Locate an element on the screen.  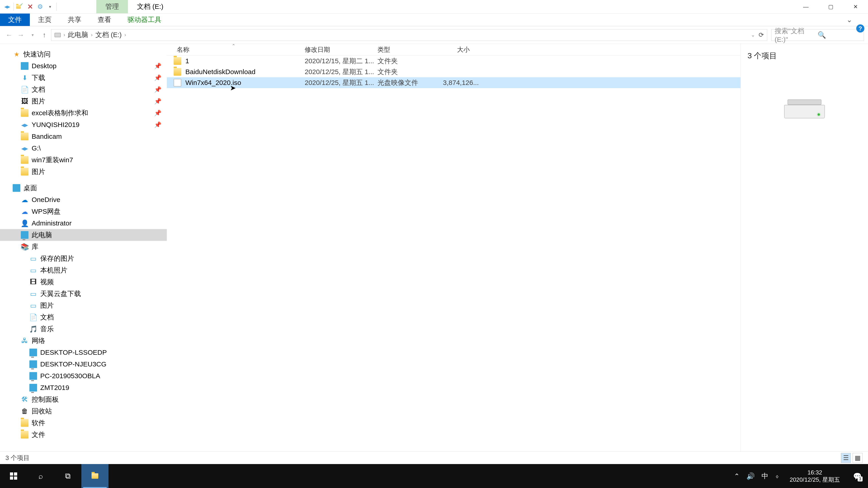
tree-control-panel: 🛠控制面板 is located at coordinates (84, 399).